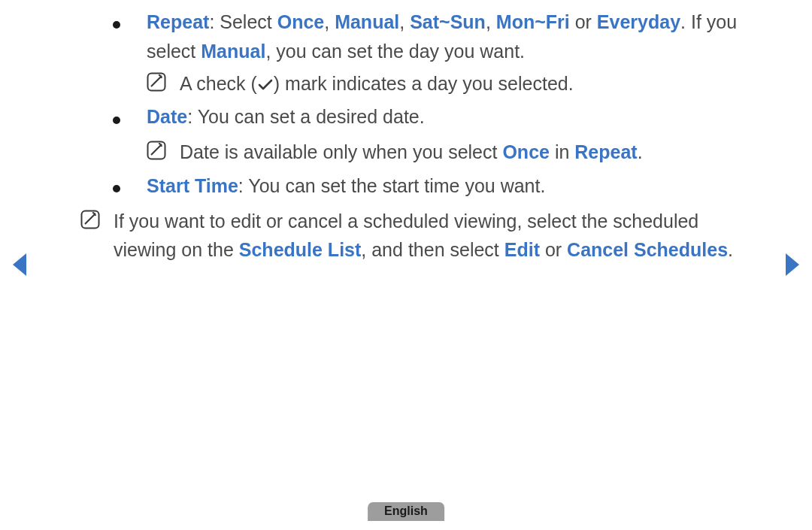 This screenshot has height=530, width=812. Describe the element at coordinates (455, 119) in the screenshot. I see `bullet-date-text: Date: You can set a desired date.` at that location.